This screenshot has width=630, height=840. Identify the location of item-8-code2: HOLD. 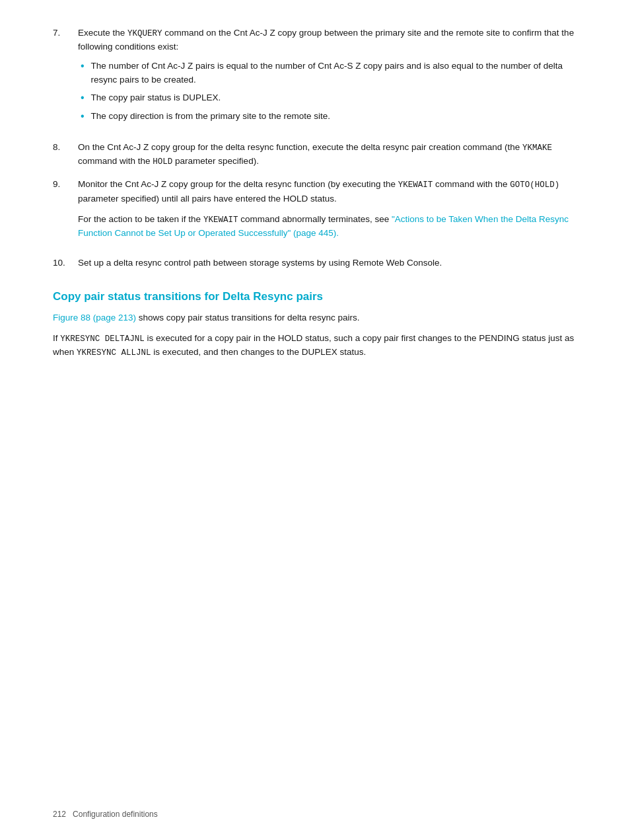
(162, 162).